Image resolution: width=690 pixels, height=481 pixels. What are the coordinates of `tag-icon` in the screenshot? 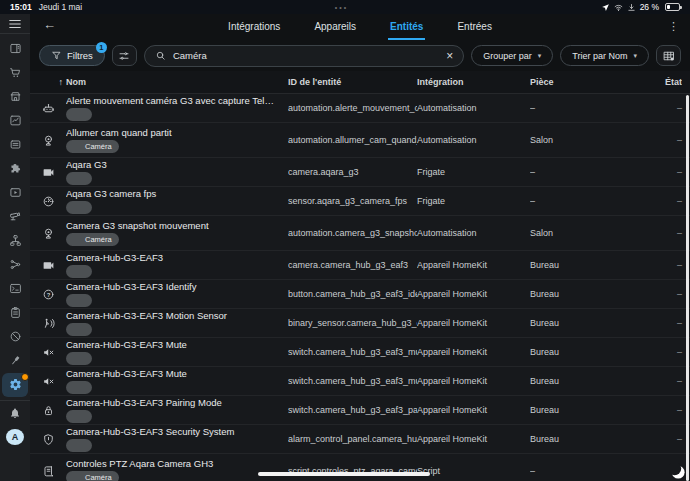 It's located at (77, 446).